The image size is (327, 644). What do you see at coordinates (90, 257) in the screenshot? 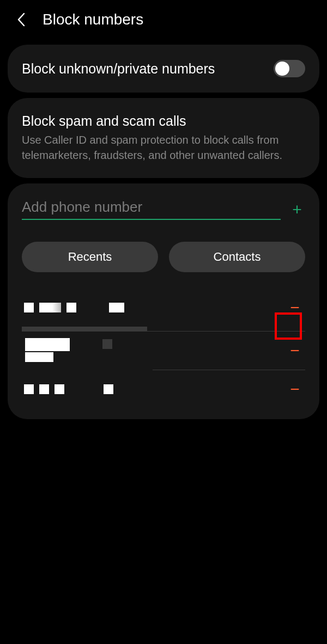
I see `recents-button: Recents` at bounding box center [90, 257].